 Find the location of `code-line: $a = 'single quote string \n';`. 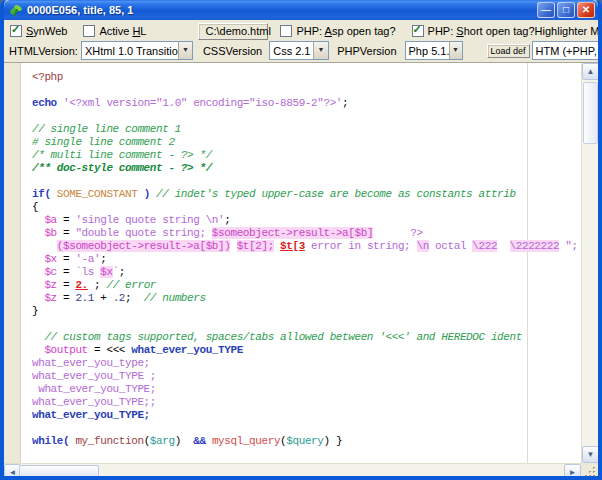

code-line: $a = 'single quote string \n'; is located at coordinates (306, 220).